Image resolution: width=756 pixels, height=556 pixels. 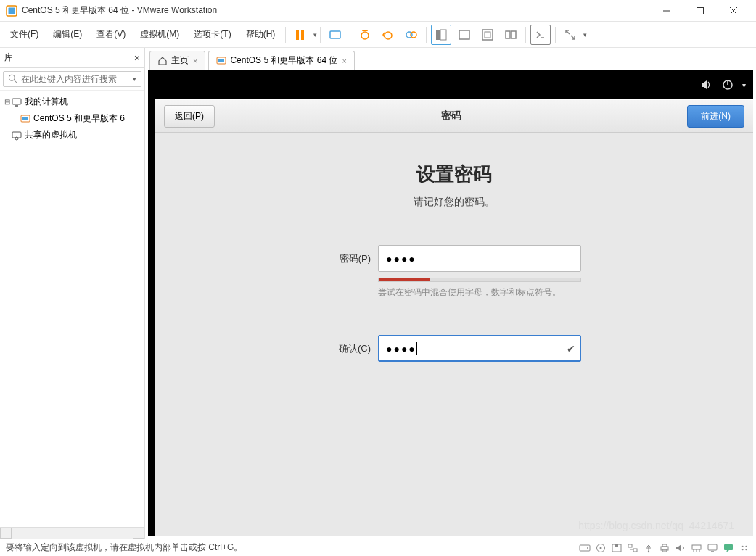 I want to click on drag-handle-icon, so click(x=744, y=548).